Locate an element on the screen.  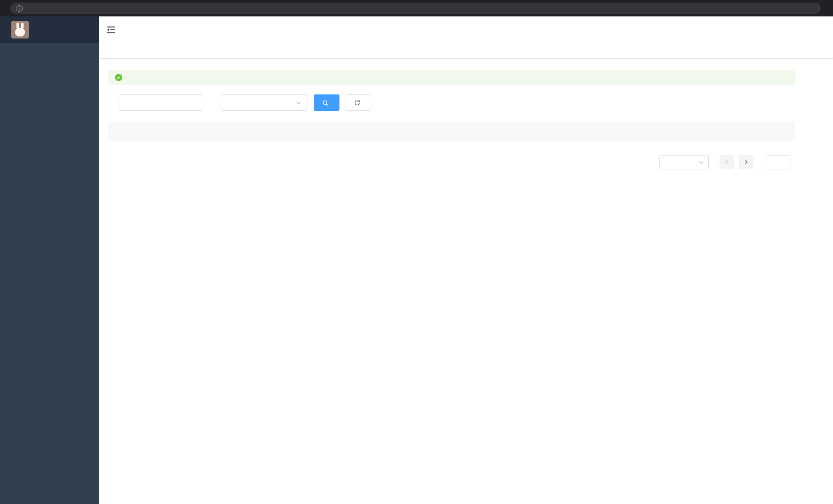
search-button is located at coordinates (327, 103).